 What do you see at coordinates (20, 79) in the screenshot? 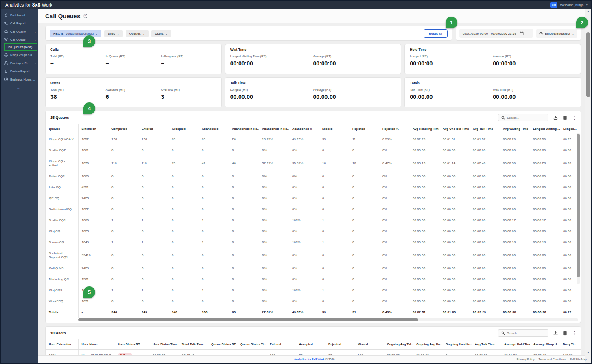
I see `sidebar-item-business-hours: Business Hours ...` at bounding box center [20, 79].